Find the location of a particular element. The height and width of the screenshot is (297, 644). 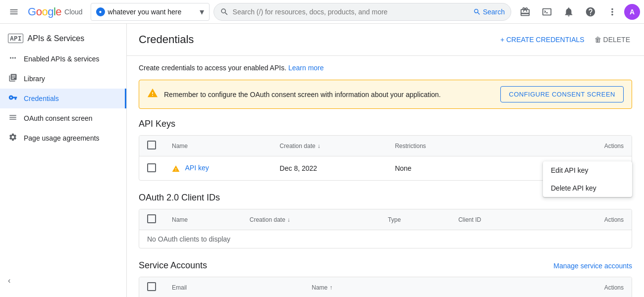

sidebar-header-label: APIs & Services is located at coordinates (55, 39).